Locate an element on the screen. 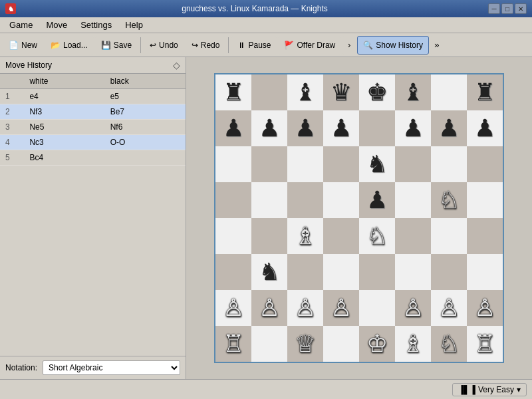 The height and width of the screenshot is (399, 532). toolbar-end-arrow: » is located at coordinates (437, 45).